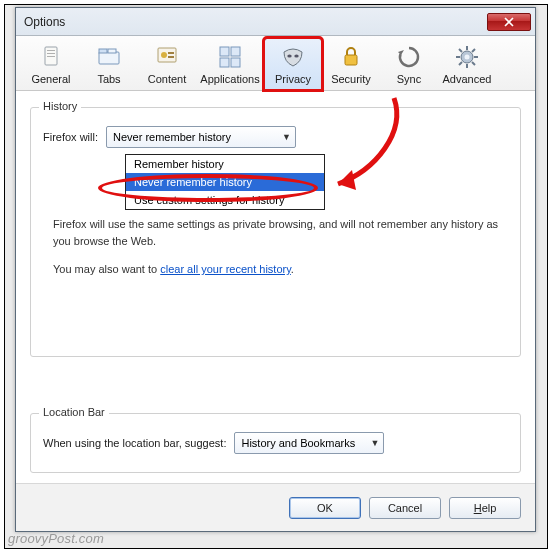 The height and width of the screenshot is (554, 553). I want to click on sync-icon, so click(409, 57).